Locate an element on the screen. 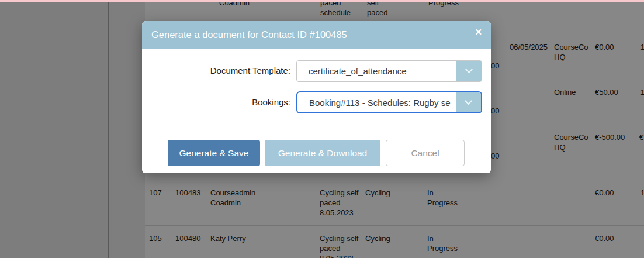  document-template-value: certificate_of_attendance is located at coordinates (376, 71).